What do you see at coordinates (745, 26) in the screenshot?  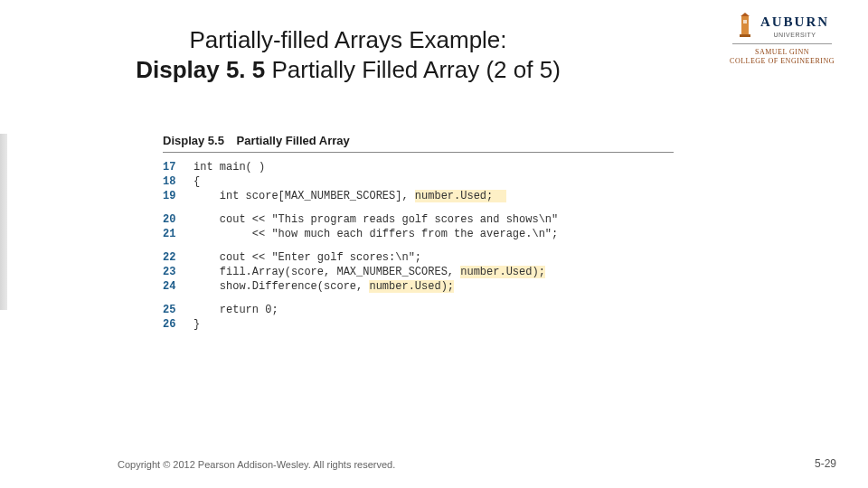 I see `tower-icon` at bounding box center [745, 26].